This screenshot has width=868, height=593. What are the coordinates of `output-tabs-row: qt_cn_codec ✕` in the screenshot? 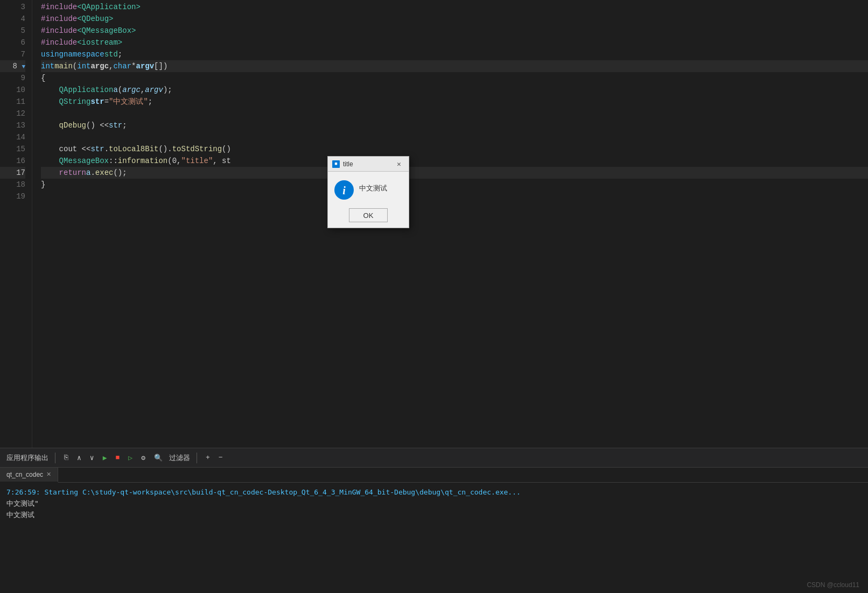 It's located at (434, 475).